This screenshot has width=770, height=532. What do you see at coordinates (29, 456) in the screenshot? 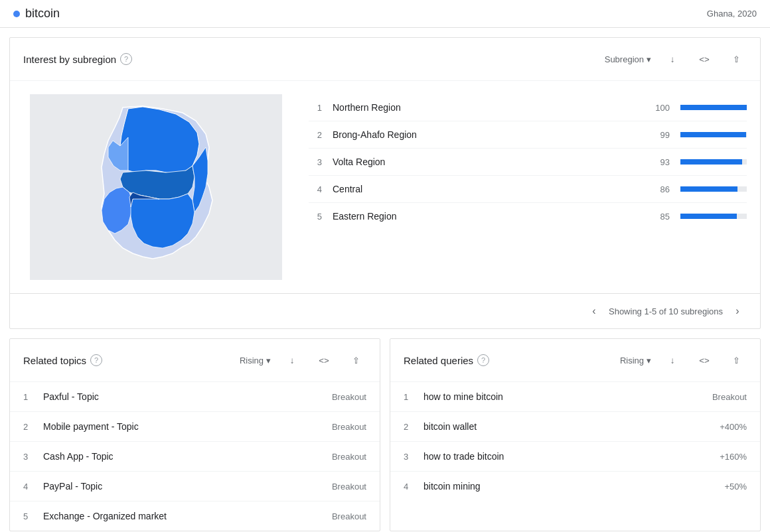
I see `topic-rank: 3` at bounding box center [29, 456].